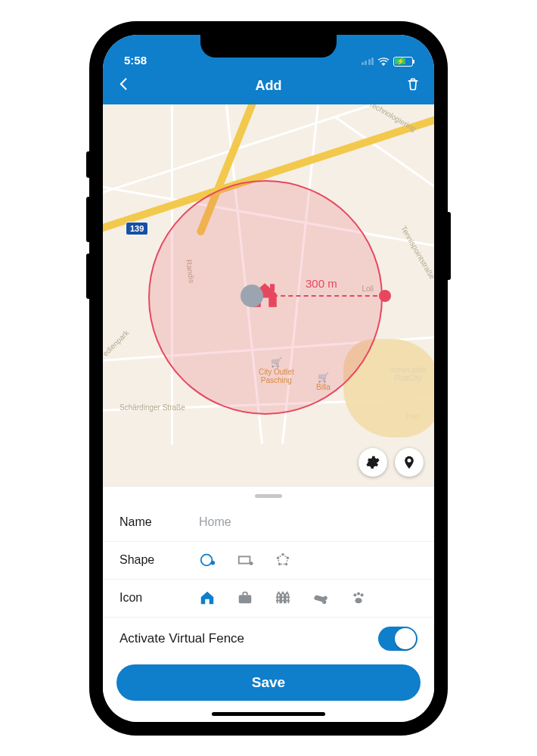 The height and width of the screenshot is (756, 537). I want to click on avatar, so click(252, 296).